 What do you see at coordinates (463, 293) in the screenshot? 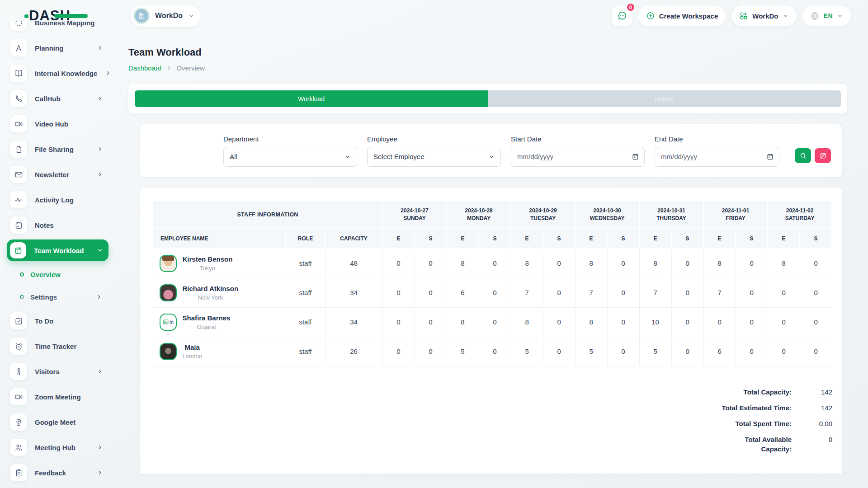
I see `estimated-cell: 6` at bounding box center [463, 293].